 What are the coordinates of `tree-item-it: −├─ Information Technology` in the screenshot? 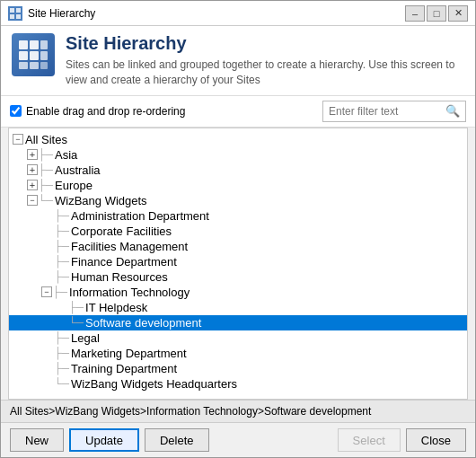 It's located at (238, 293).